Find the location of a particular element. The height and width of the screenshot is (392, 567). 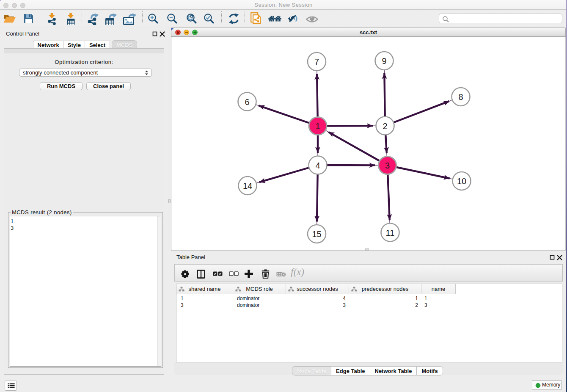

svg-text: 6 is located at coordinates (247, 102).